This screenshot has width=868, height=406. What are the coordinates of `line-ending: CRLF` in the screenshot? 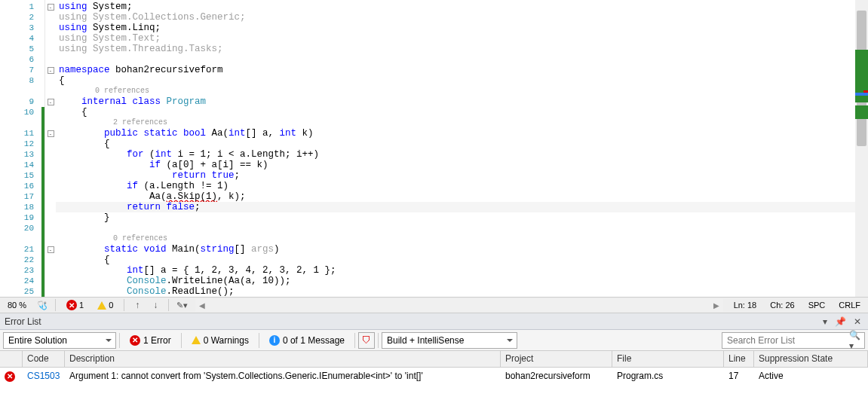 It's located at (849, 305).